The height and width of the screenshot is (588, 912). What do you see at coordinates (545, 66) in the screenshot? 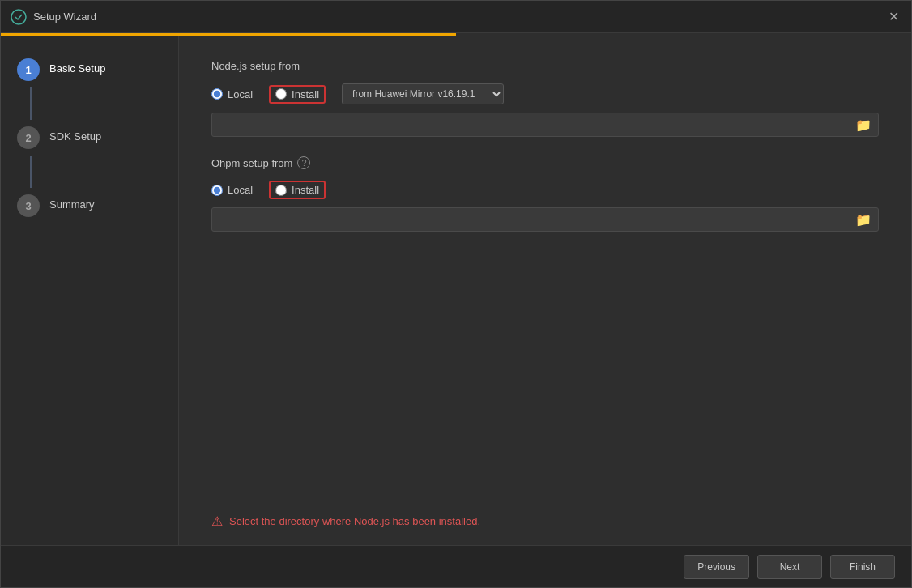
I see `nodejs-title: Node.js setup from` at bounding box center [545, 66].